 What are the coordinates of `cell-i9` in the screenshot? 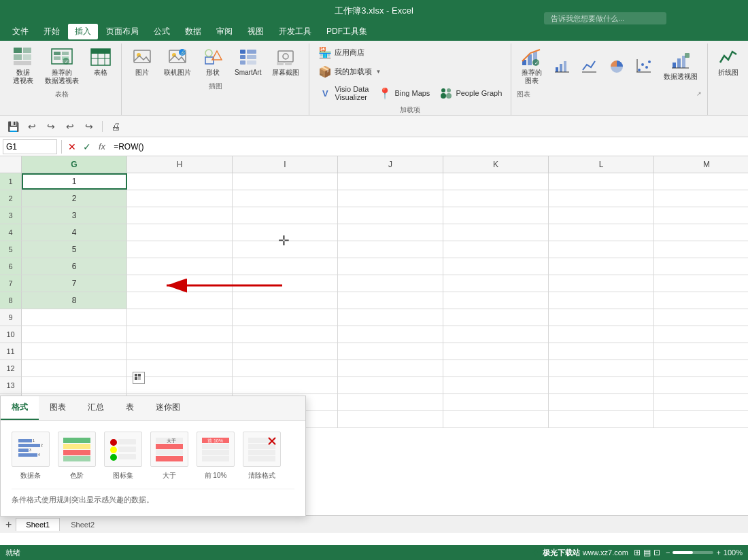 It's located at (286, 317).